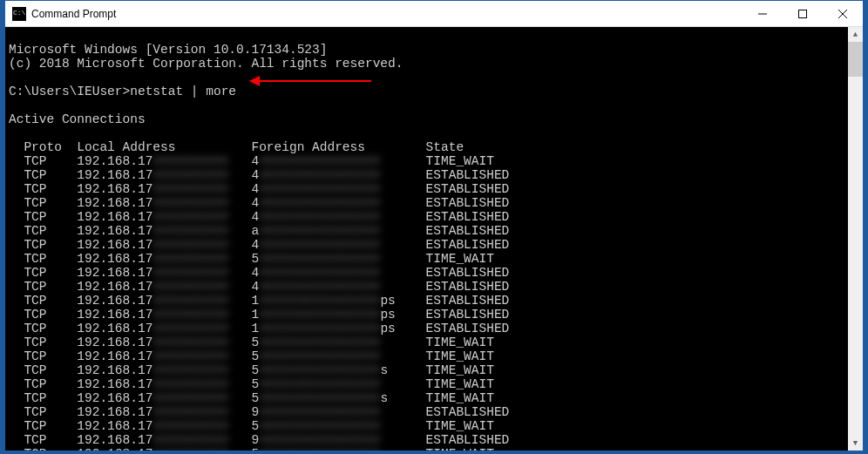  I want to click on cmd-icon, so click(19, 14).